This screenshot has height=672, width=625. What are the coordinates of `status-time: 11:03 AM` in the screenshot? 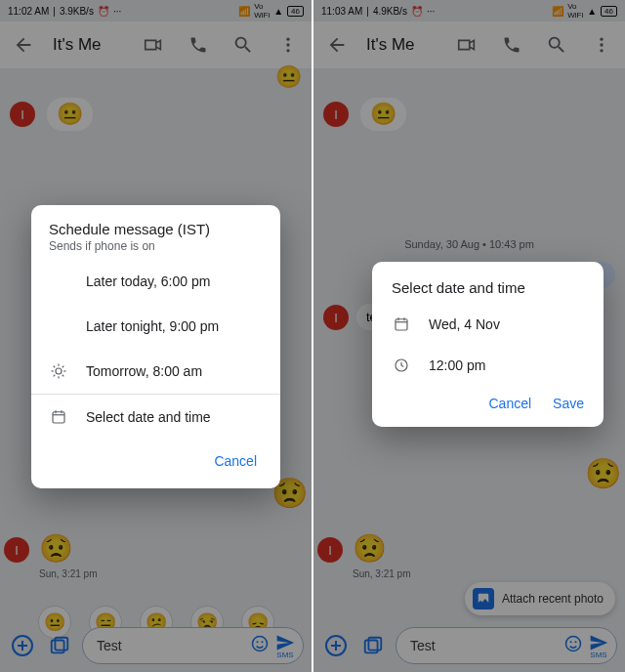 It's located at (342, 12).